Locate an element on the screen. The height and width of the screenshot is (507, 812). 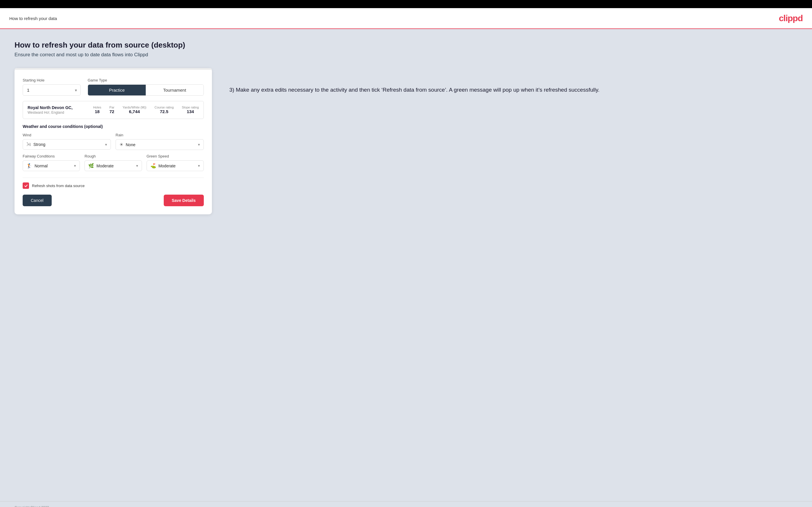
course-row: Royal North Devon GC, Westward Ho!, Engl… is located at coordinates (113, 110).